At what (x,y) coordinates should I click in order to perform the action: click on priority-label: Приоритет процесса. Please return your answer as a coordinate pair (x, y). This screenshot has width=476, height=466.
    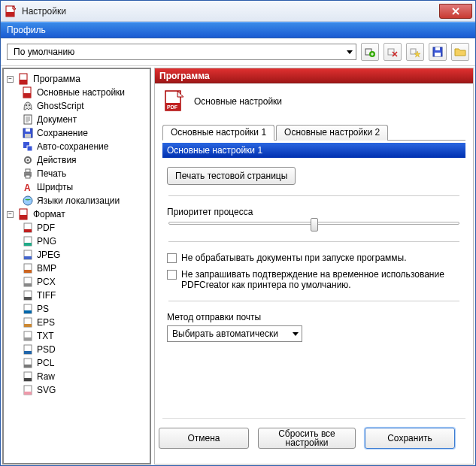
    Looking at the image, I should click on (314, 212).